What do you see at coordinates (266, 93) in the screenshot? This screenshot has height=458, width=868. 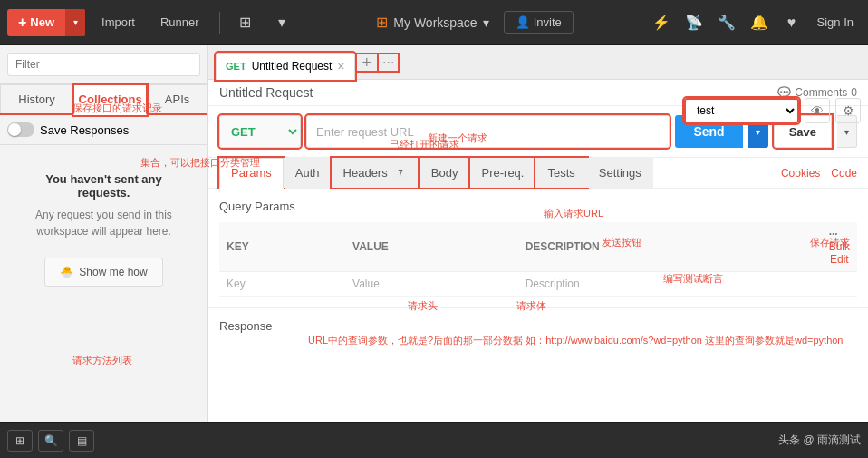 I see `request-title: Untitled Request` at bounding box center [266, 93].